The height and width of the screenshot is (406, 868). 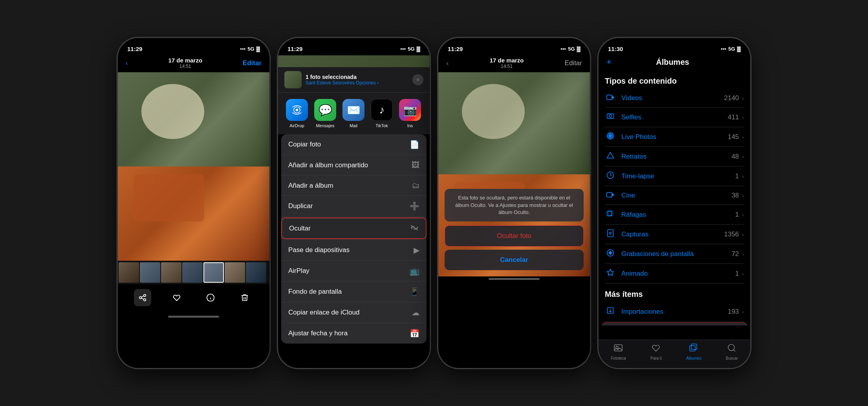 I want to click on add-album-item: Añadir a álbum 🗂, so click(x=354, y=186).